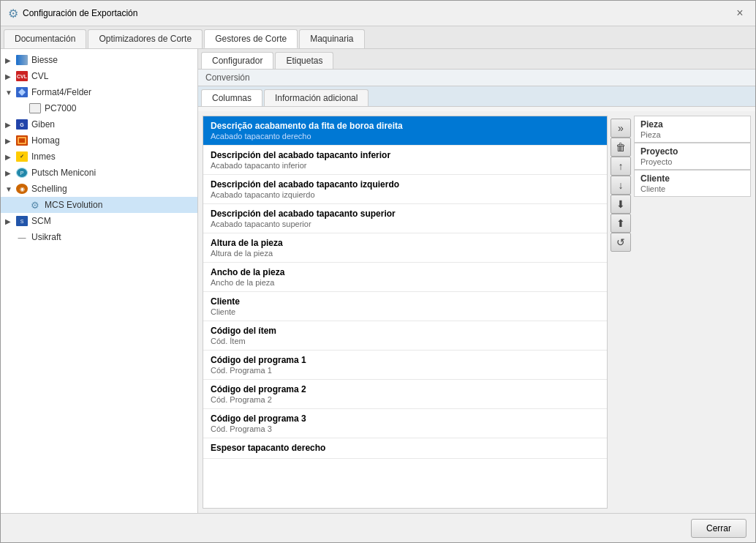  What do you see at coordinates (99, 189) in the screenshot?
I see `tree-item-schelling: ▼ ◉ Schelling` at bounding box center [99, 189].